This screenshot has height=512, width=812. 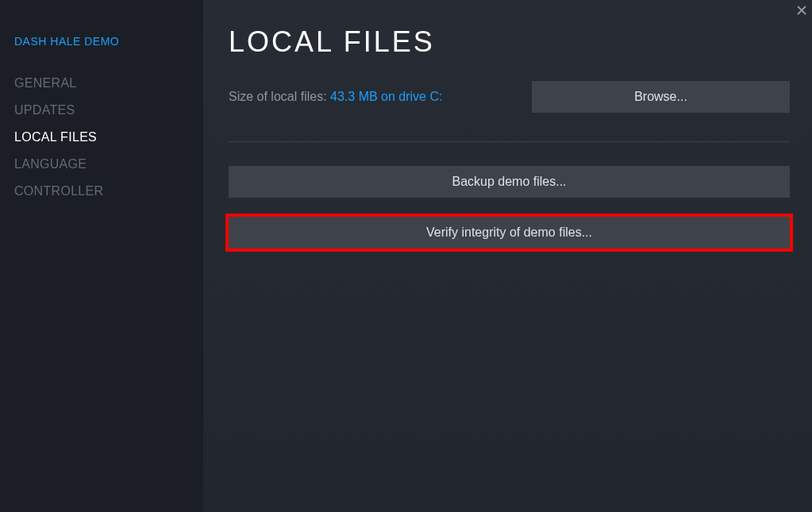 I want to click on size-row: Size of local files: 43.3 MB on drive C:…, so click(x=510, y=97).